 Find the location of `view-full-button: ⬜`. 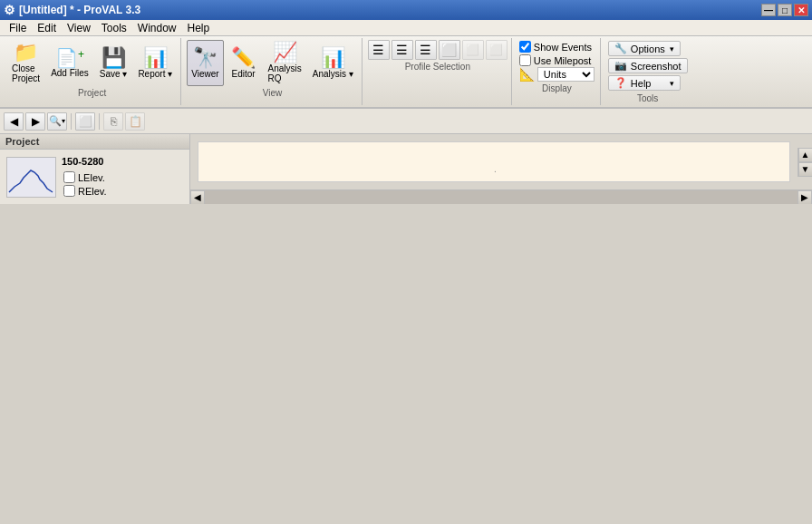

view-full-button: ⬜ is located at coordinates (85, 121).